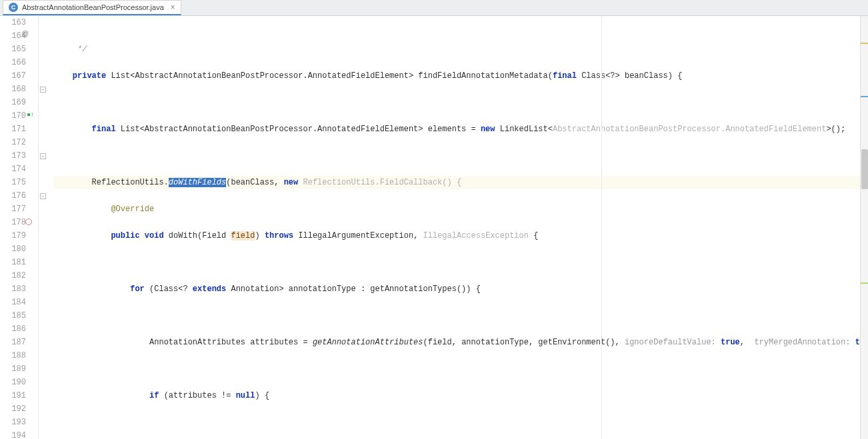 The image size is (868, 439). I want to click on line-number: 176, so click(13, 196).